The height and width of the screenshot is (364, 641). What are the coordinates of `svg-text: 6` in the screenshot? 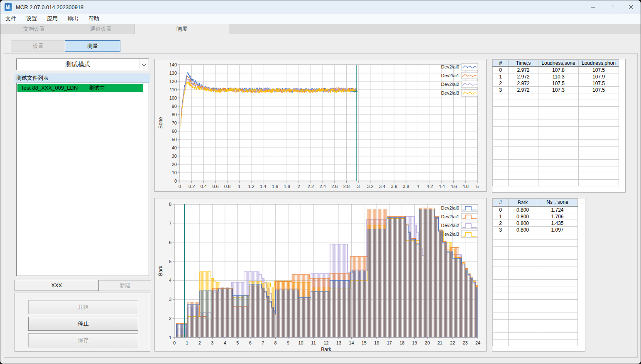 It's located at (250, 343).